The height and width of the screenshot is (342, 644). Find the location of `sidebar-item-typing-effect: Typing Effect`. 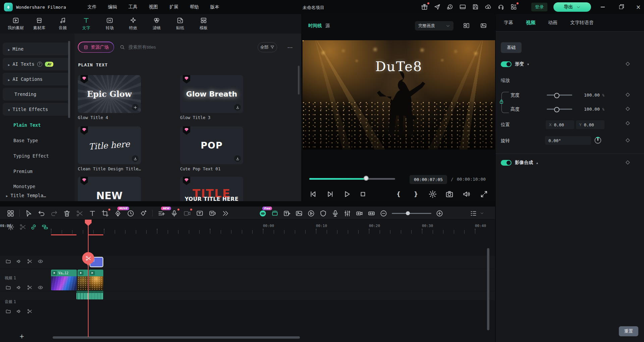

sidebar-item-typing-effect: Typing Effect is located at coordinates (31, 156).